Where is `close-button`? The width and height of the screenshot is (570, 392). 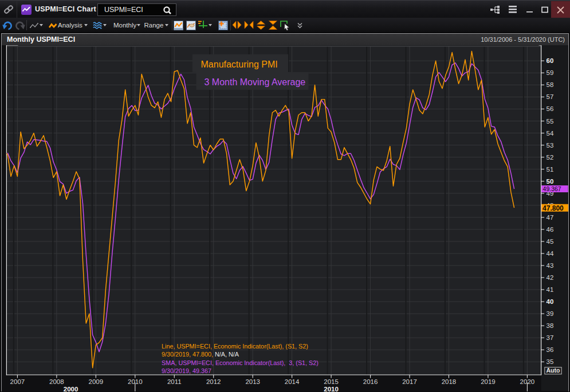
close-button is located at coordinates (560, 10).